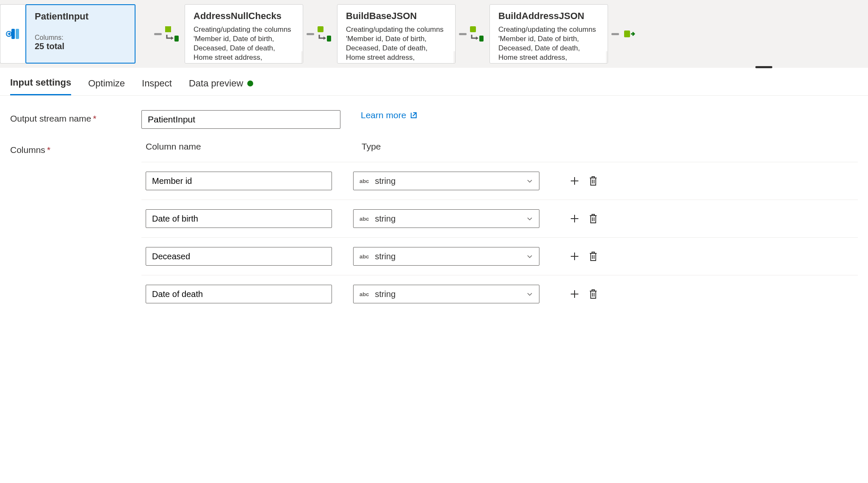 Image resolution: width=868 pixels, height=483 pixels. What do you see at coordinates (221, 86) in the screenshot?
I see `tab-data-preview: Data preview` at bounding box center [221, 86].